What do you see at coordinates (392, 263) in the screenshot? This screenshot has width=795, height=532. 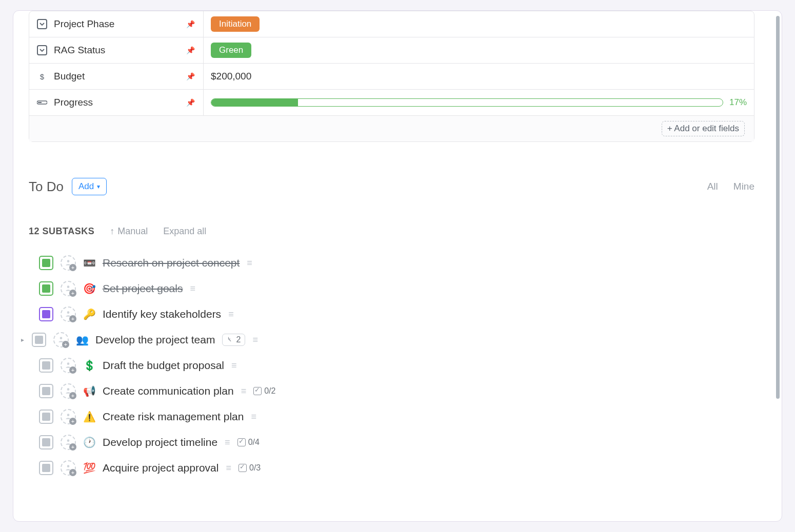 I see `task-row: 📼Research on project concept≡` at bounding box center [392, 263].